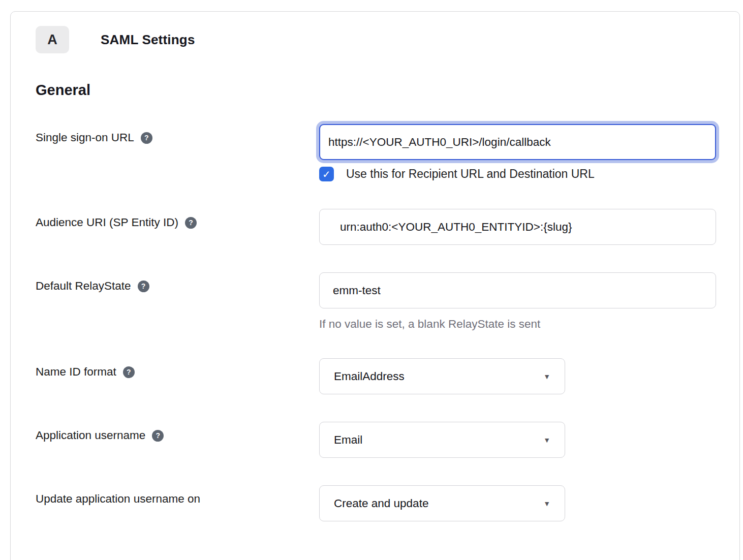 The image size is (743, 560). I want to click on update-application-username-on-value: Create and update, so click(381, 504).